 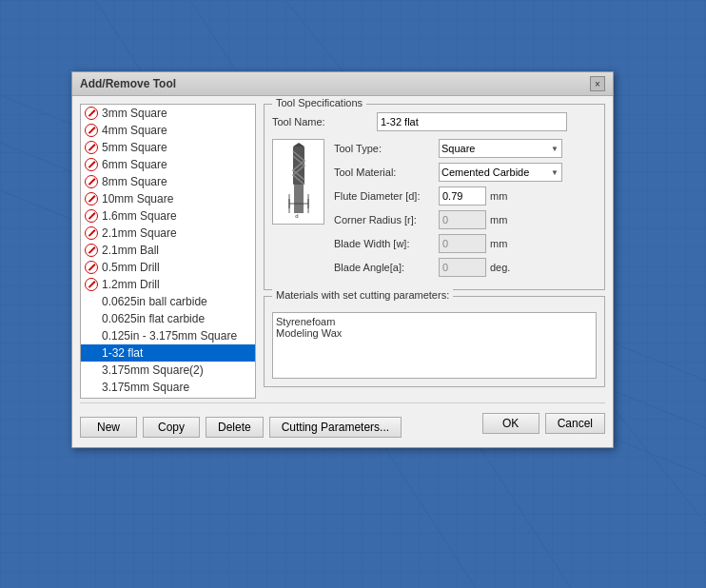 What do you see at coordinates (167, 370) in the screenshot?
I see `tool-list-item: 3.175mm Square(2)` at bounding box center [167, 370].